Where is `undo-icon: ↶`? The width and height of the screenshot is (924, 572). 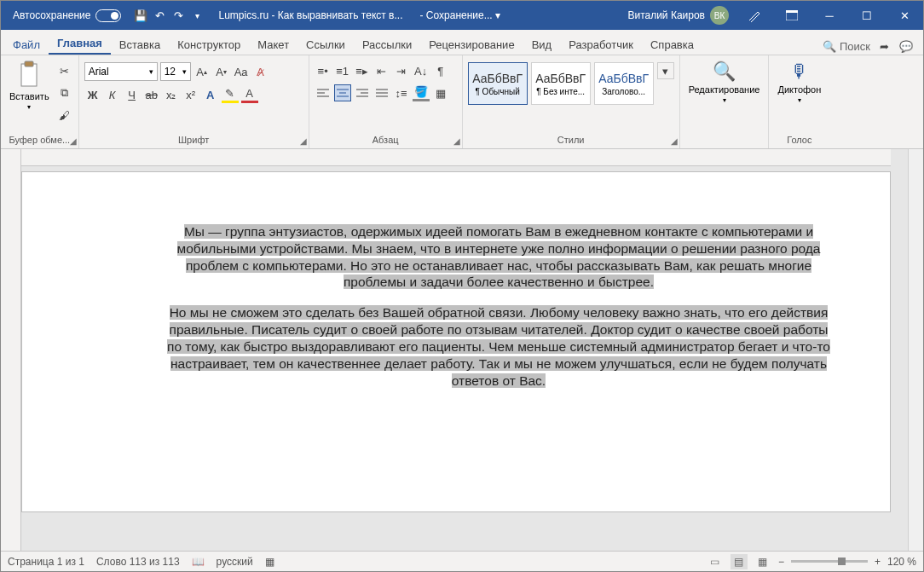
undo-icon: ↶ is located at coordinates (159, 15).